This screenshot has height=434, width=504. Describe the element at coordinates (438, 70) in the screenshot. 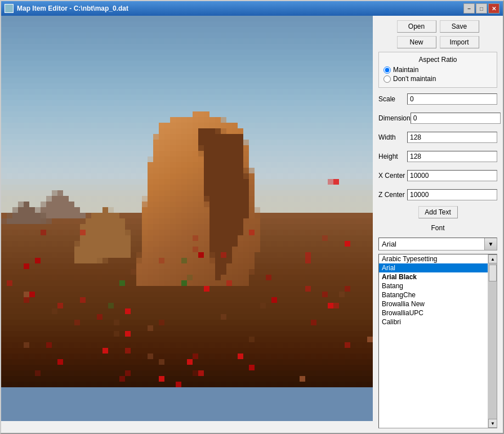

I see `maintain-radio-row: Maintain` at that location.